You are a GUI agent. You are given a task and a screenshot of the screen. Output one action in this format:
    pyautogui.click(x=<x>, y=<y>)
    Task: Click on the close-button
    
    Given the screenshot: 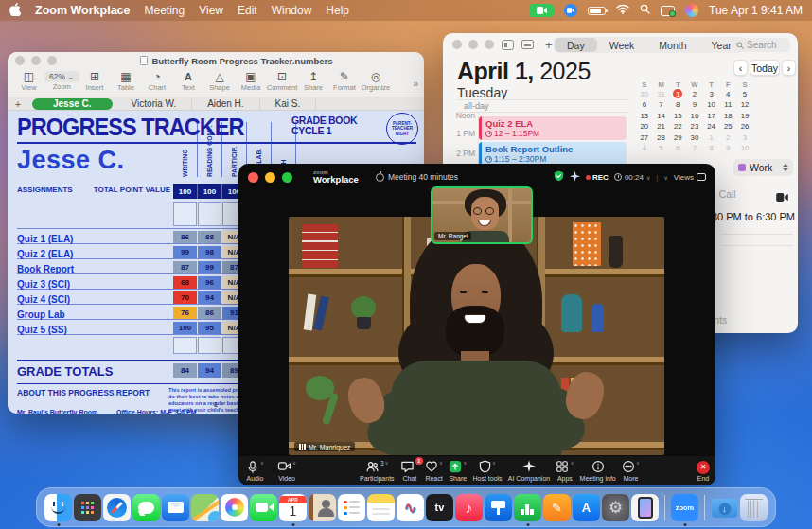 What is the action you would take?
    pyautogui.click(x=254, y=178)
    